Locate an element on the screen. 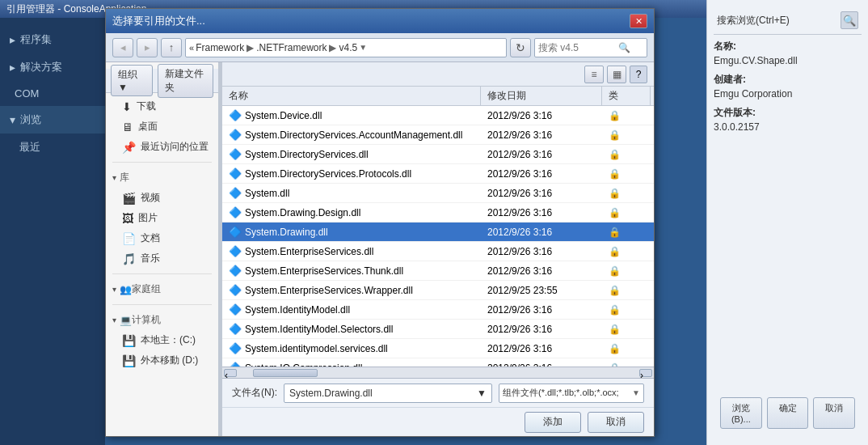 The width and height of the screenshot is (868, 445). nav-music: 🎵 音乐 is located at coordinates (162, 259).